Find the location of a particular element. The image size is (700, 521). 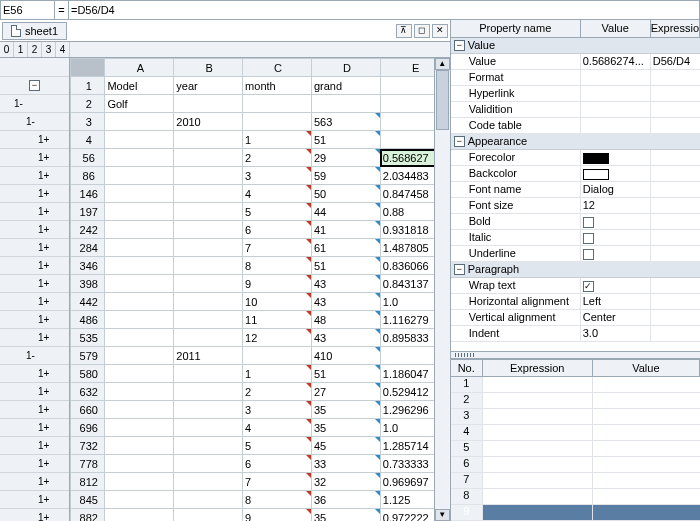

column-header-B: B is located at coordinates (208, 68).